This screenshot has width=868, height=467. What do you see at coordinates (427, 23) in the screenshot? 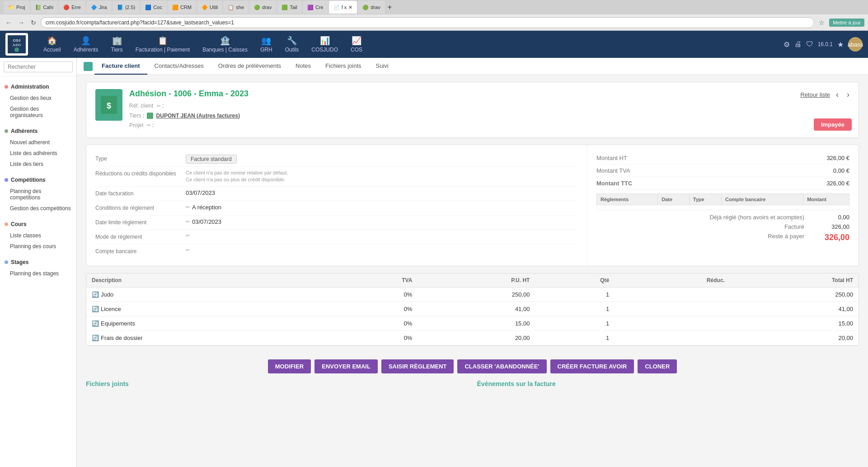
I see `address-bar: crm.cosjudo.fr/compta/facture/card.php?f…` at bounding box center [427, 23].